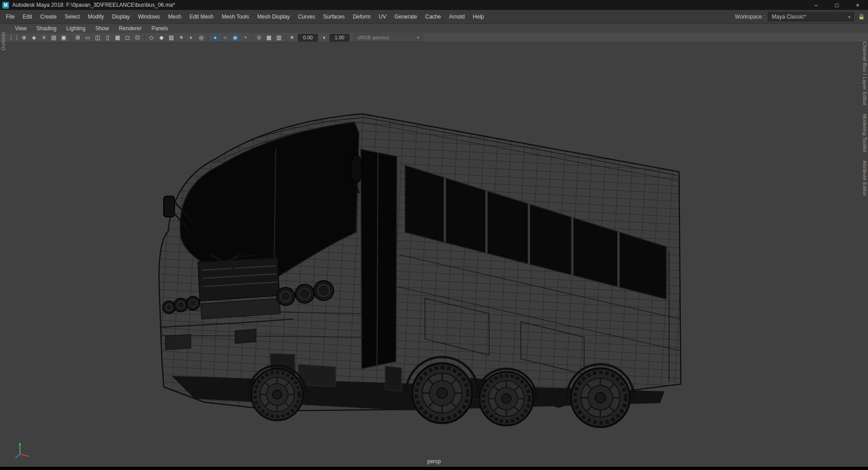 The width and height of the screenshot is (868, 470). I want to click on menu-item: Arnold, so click(457, 17).